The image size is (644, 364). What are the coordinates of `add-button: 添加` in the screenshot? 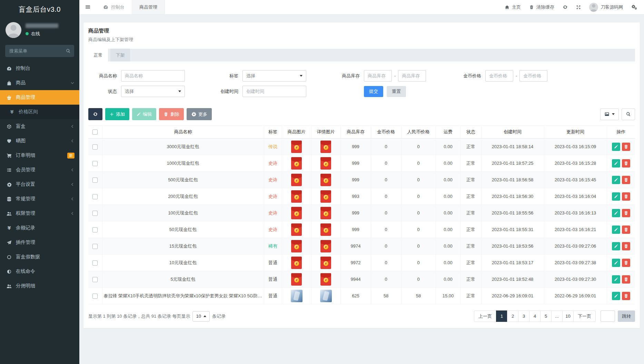 It's located at (117, 114).